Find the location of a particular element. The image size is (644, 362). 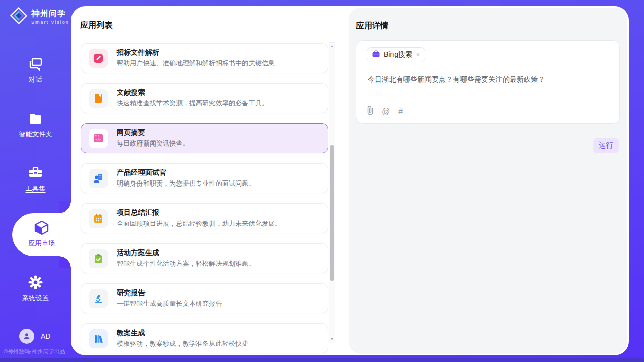

briefcase-icon is located at coordinates (376, 55).